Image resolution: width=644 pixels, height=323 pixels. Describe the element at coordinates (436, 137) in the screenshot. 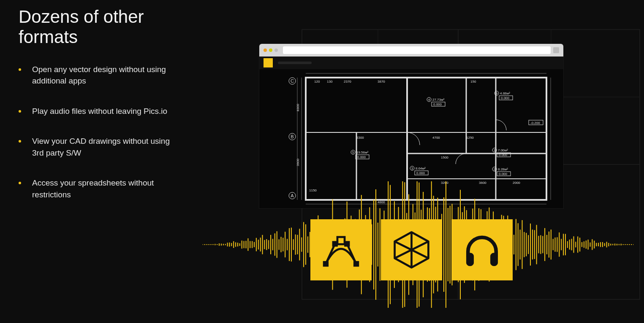

I see `svg-text: 4700` at that location.